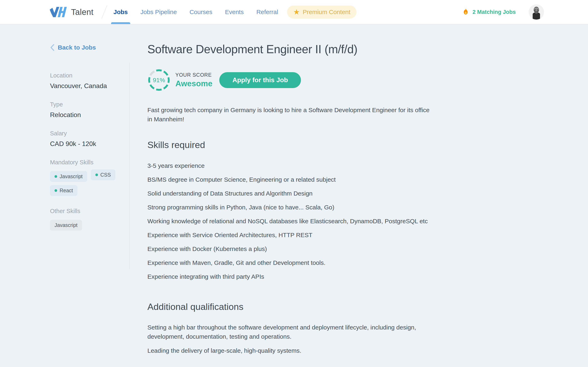 Image resolution: width=588 pixels, height=367 pixels. What do you see at coordinates (86, 139) in the screenshot?
I see `field-salary: Salary CAD 90k - 120k` at bounding box center [86, 139].